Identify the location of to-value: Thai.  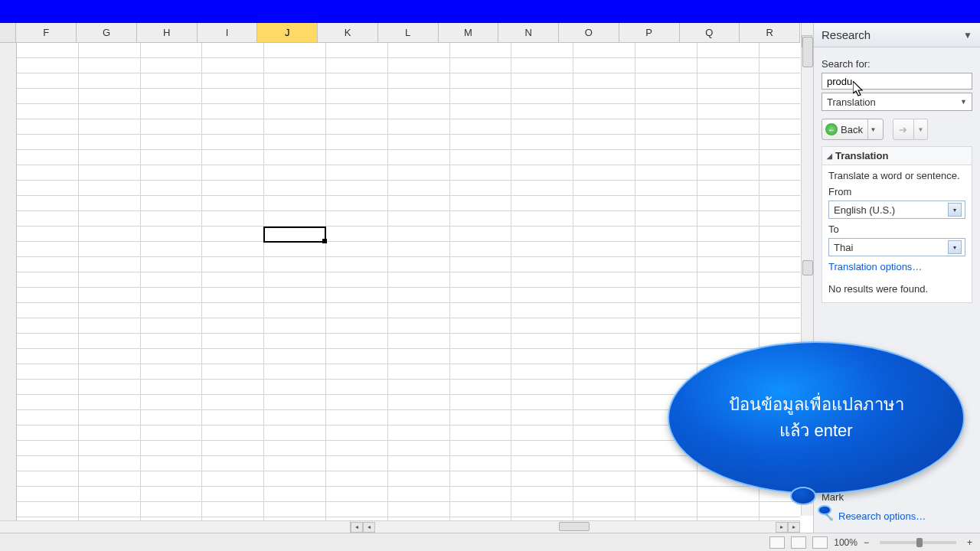
(844, 248).